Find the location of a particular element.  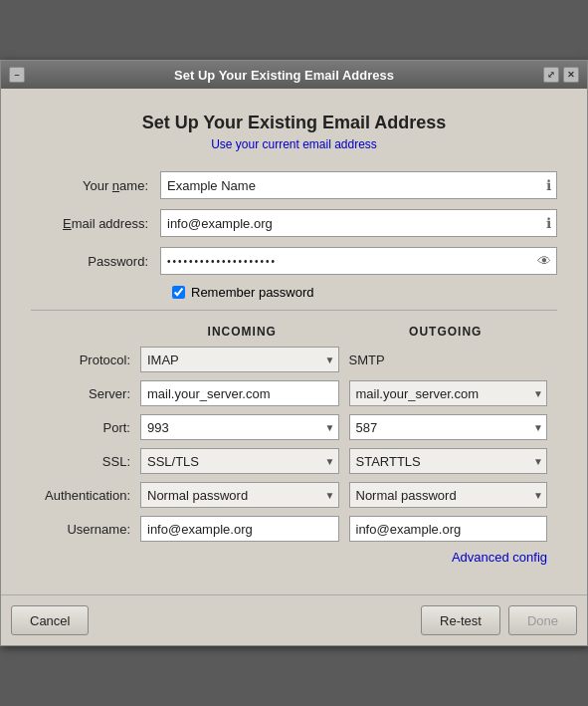

protocol-label: Protocol: is located at coordinates (91, 360).